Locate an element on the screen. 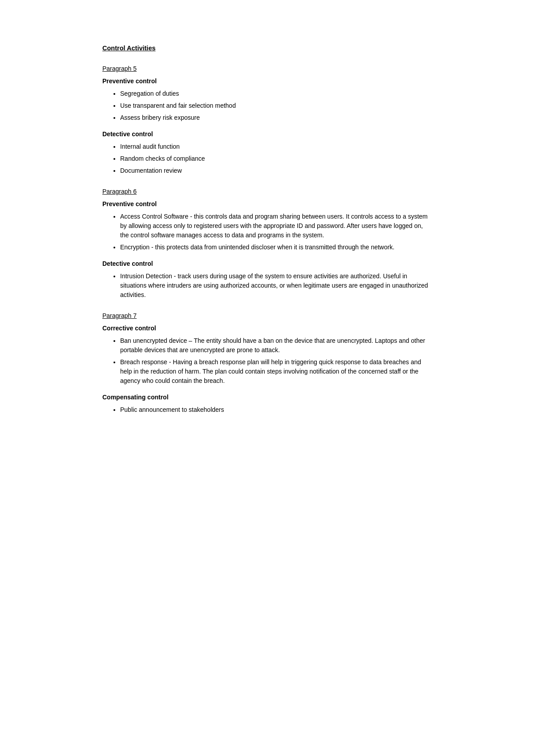  list-item: Random checks of compliance is located at coordinates (276, 159).